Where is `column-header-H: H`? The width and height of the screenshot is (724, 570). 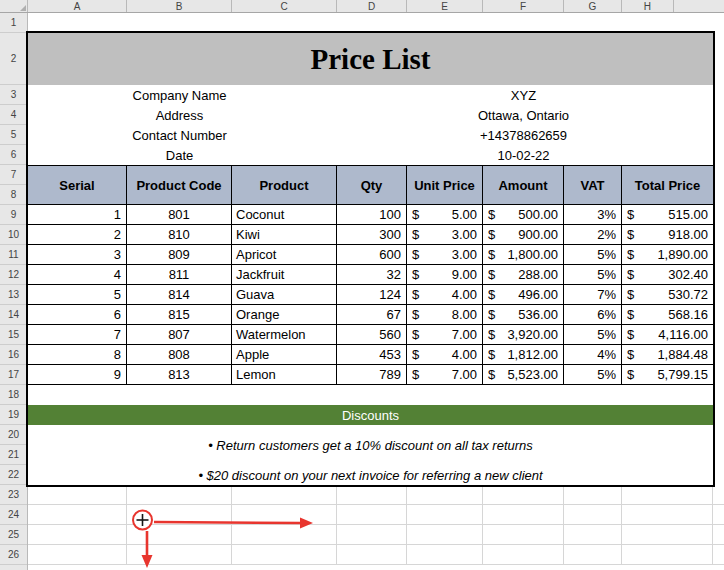
column-header-H: H is located at coordinates (648, 6).